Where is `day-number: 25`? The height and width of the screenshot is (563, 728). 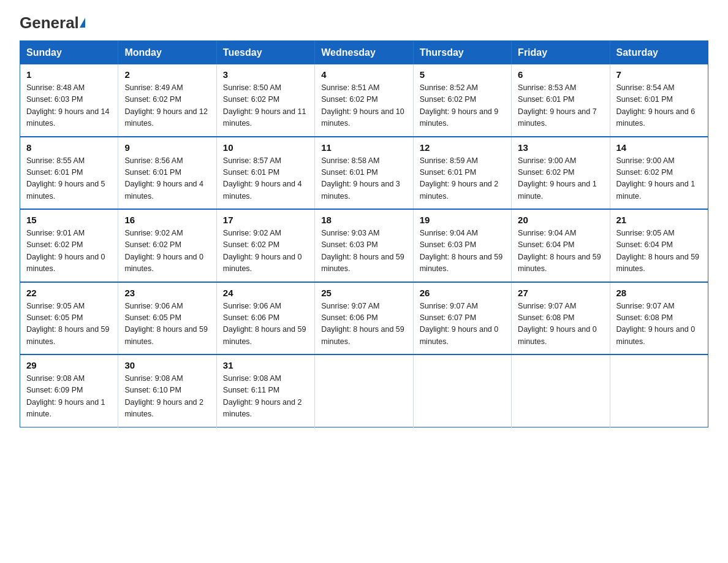
day-number: 25 is located at coordinates (364, 293).